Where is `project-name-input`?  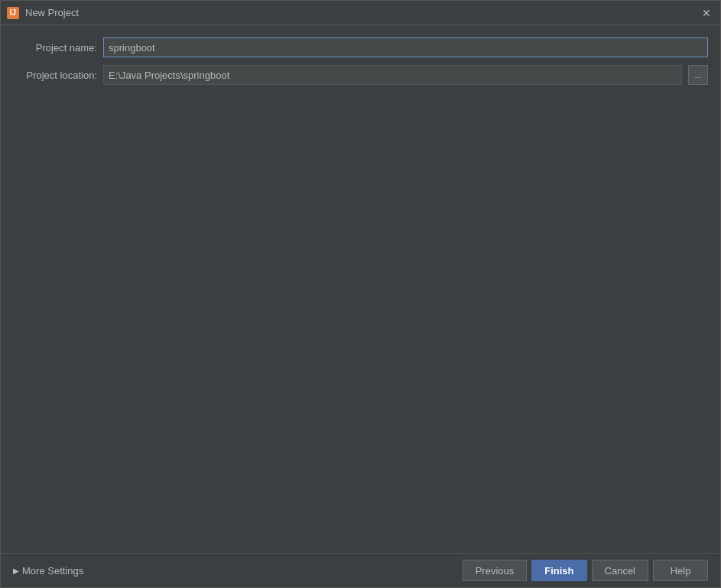 project-name-input is located at coordinates (405, 47).